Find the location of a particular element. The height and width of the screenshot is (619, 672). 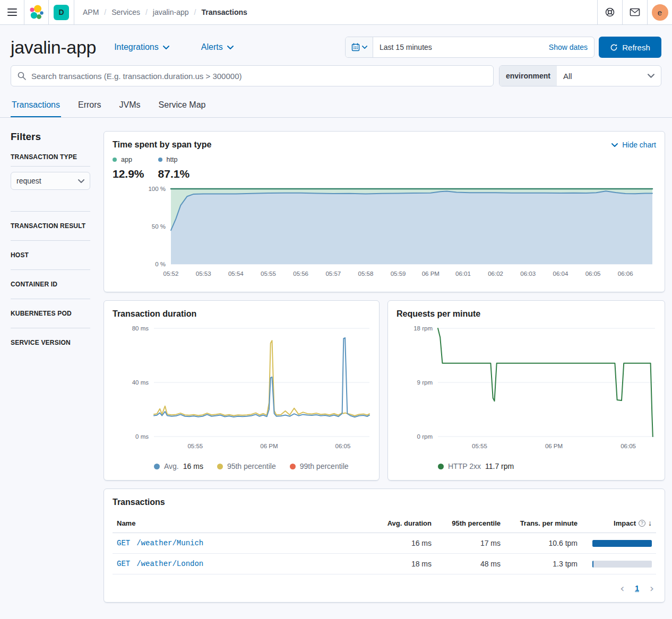

http-2xx-value: 11.7 rpm is located at coordinates (499, 466).